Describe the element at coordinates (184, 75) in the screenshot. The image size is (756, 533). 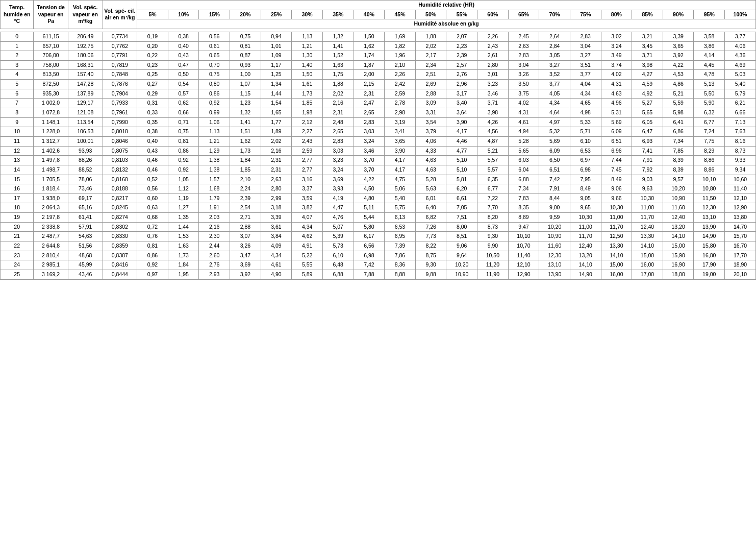
I see `cell-val-1: 0,50` at that location.